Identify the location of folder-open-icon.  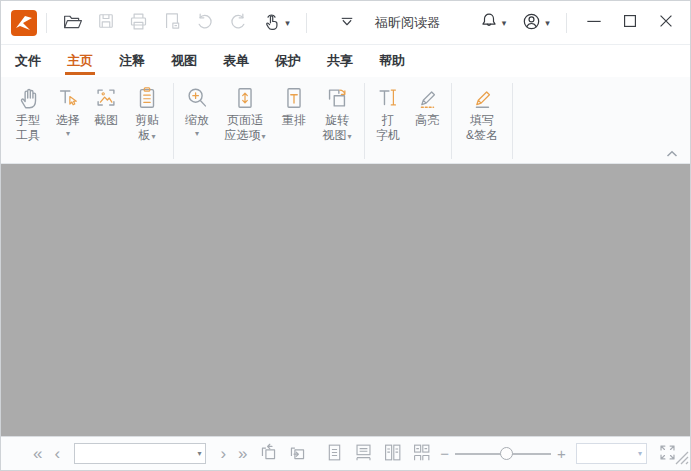
(72, 23).